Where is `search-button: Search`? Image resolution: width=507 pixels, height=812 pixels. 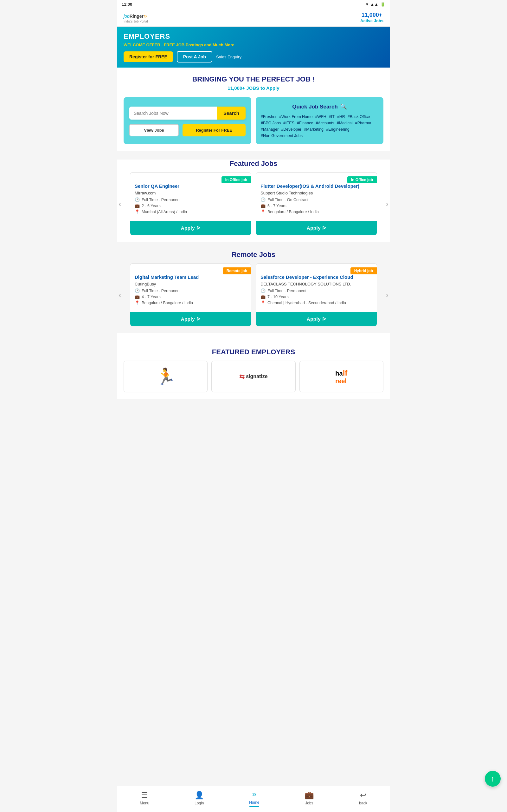
search-button: Search is located at coordinates (231, 113).